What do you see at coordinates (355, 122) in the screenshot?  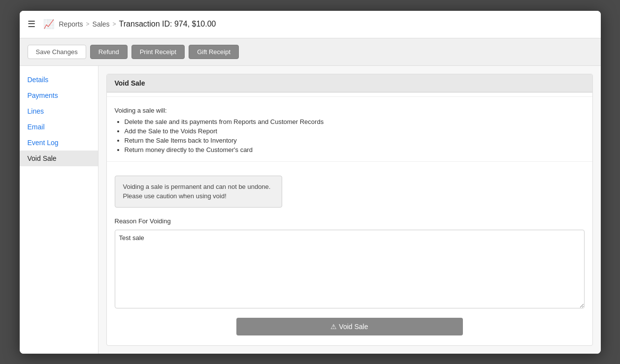 I see `list-item: Delete the sale and its payments from Re…` at bounding box center [355, 122].